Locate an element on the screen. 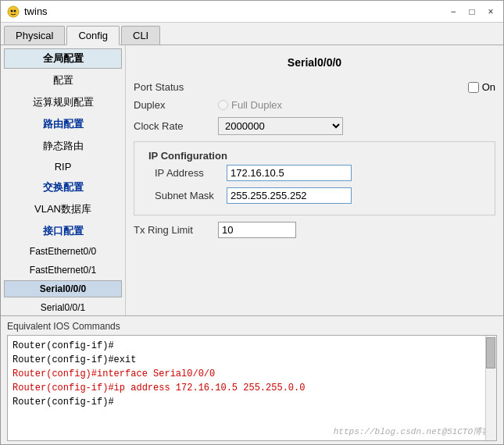  sidebar-item-vlan: VLAN数据库 is located at coordinates (63, 209).